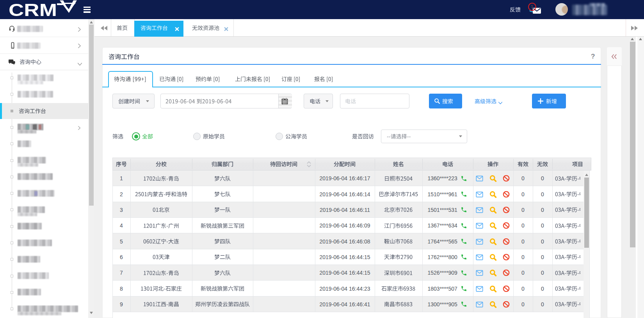 Image resolution: width=644 pixels, height=318 pixels. What do you see at coordinates (33, 9) in the screenshot?
I see `svg-text: CRM` at bounding box center [33, 9].